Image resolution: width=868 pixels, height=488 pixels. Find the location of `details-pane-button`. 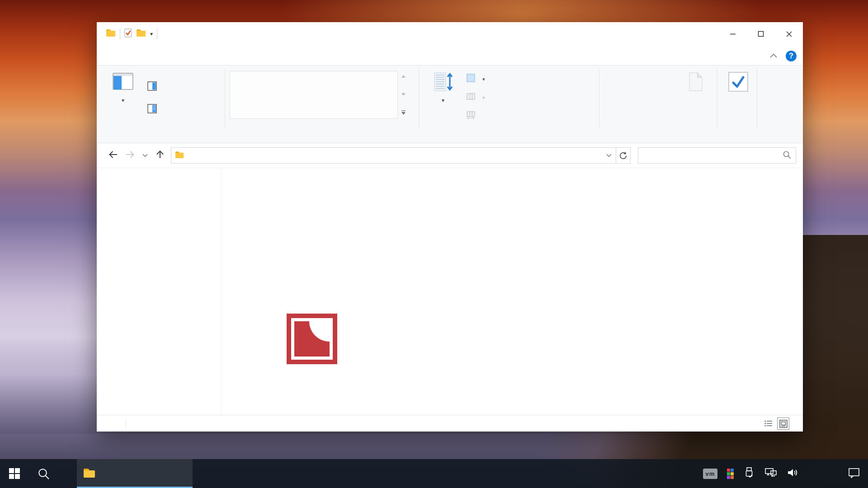

details-pane-button is located at coordinates (154, 110).